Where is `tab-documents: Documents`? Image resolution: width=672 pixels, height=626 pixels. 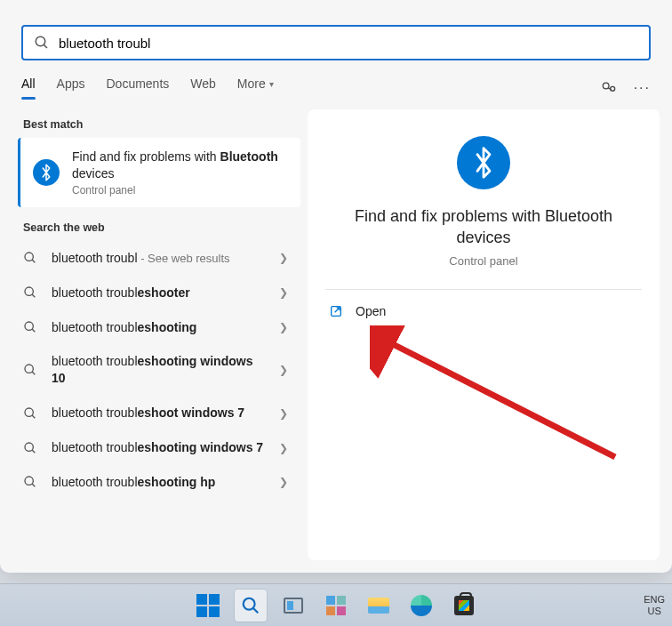 tab-documents: Documents is located at coordinates (137, 88).